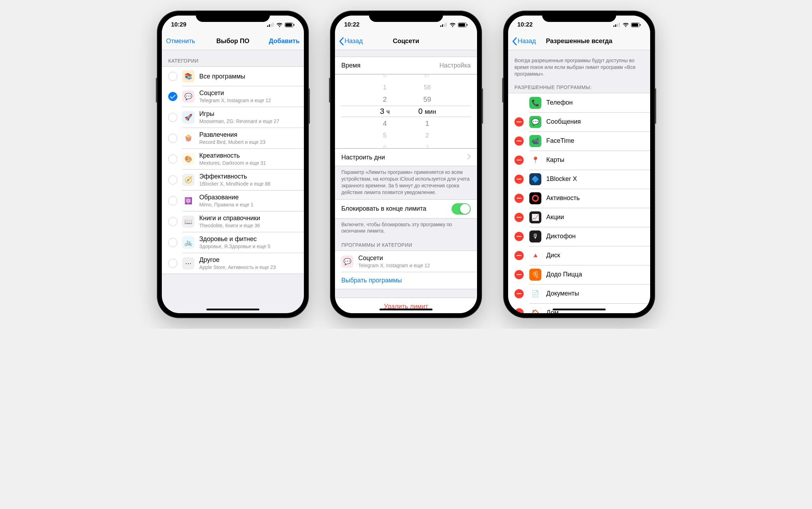 Image resolution: width=812 pixels, height=509 pixels. What do you see at coordinates (579, 236) in the screenshot?
I see `allowed-app-row: 🎙Диктофон` at bounding box center [579, 236].